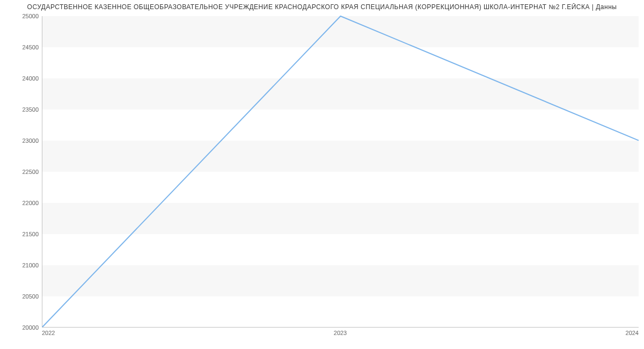  I want to click on y-axis-tick-label: 25000, so click(23, 16).